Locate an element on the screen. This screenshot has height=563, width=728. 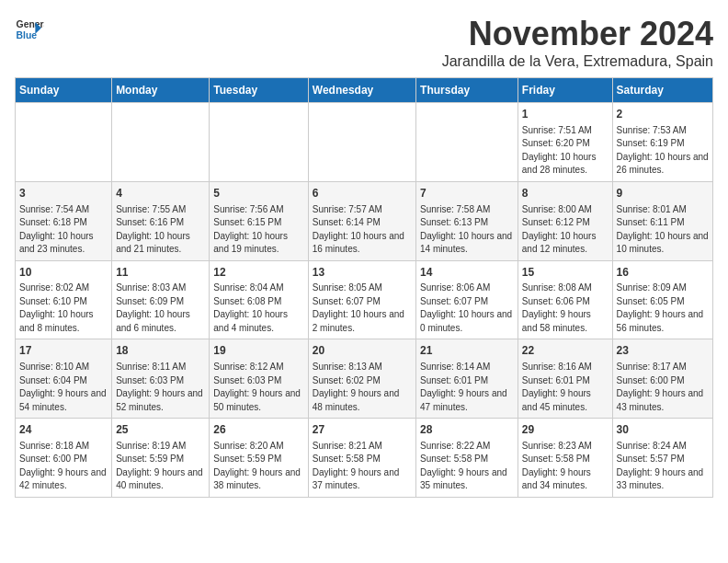
day-info: Sunrise: 8:22 AM Sunset: 5:58 PM Dayligh… is located at coordinates (467, 466).